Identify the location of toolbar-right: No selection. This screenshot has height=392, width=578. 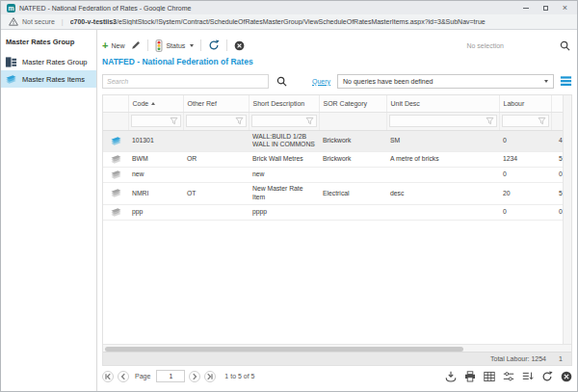
(519, 46).